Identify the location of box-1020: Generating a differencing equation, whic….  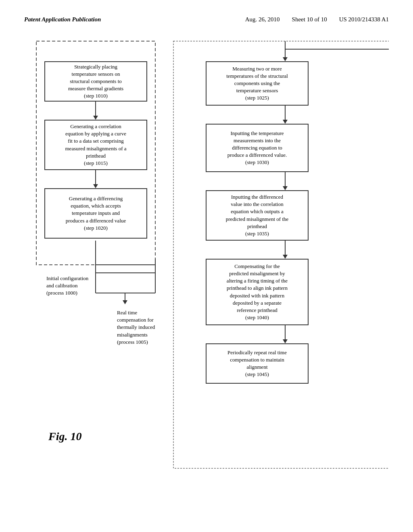
(96, 214).